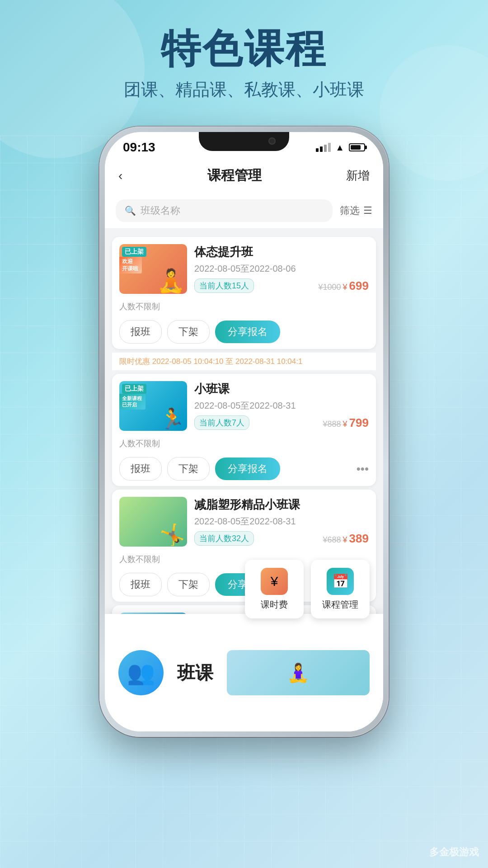  I want to click on card-3-price-new: 389, so click(359, 539).